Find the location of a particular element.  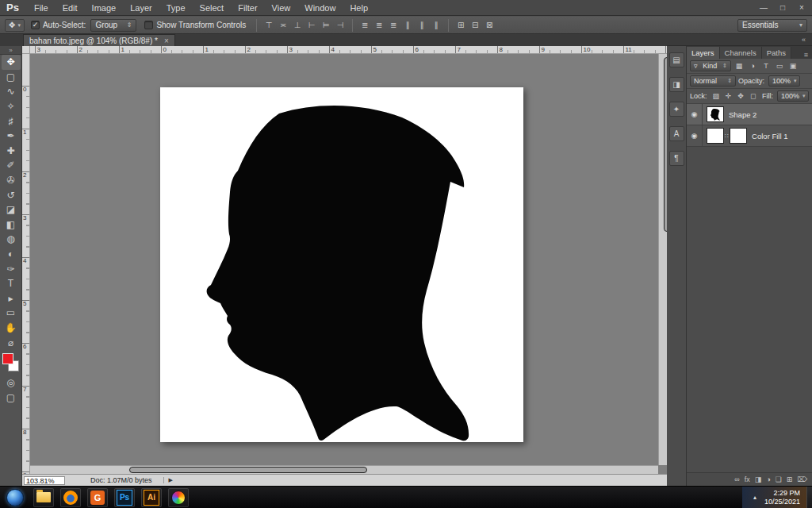

zoom-tool: ⌀ is located at coordinates (11, 343).